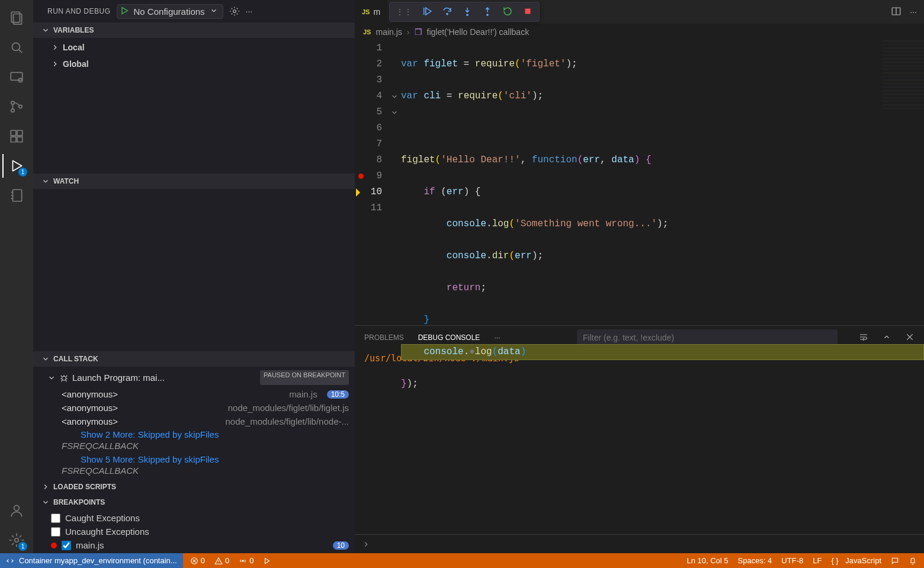  I want to click on breakpoint-uncaught-exceptions: Uncaught Exceptions, so click(194, 532).